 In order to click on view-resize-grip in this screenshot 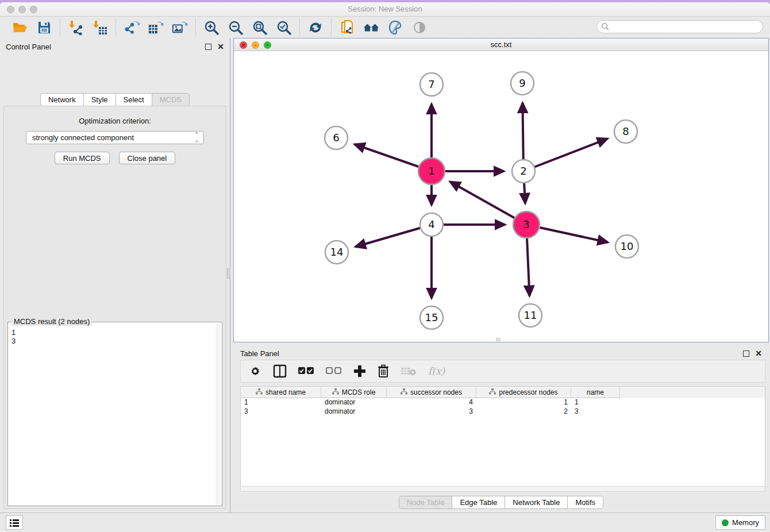, I will do `click(498, 340)`.